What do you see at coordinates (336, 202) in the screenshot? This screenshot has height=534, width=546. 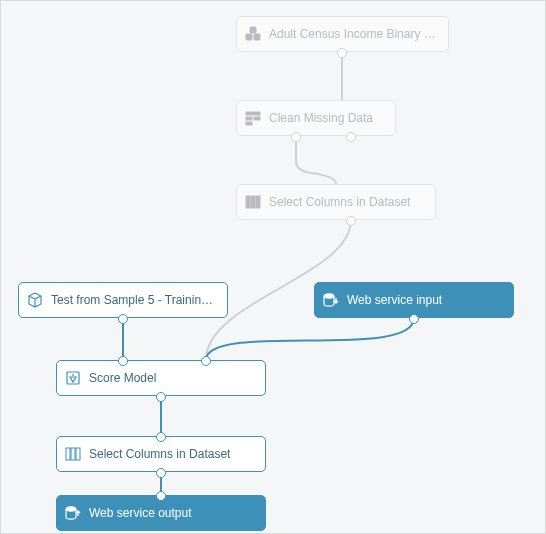 I see `node-select-columns-1: Select Columns in Dataset` at bounding box center [336, 202].